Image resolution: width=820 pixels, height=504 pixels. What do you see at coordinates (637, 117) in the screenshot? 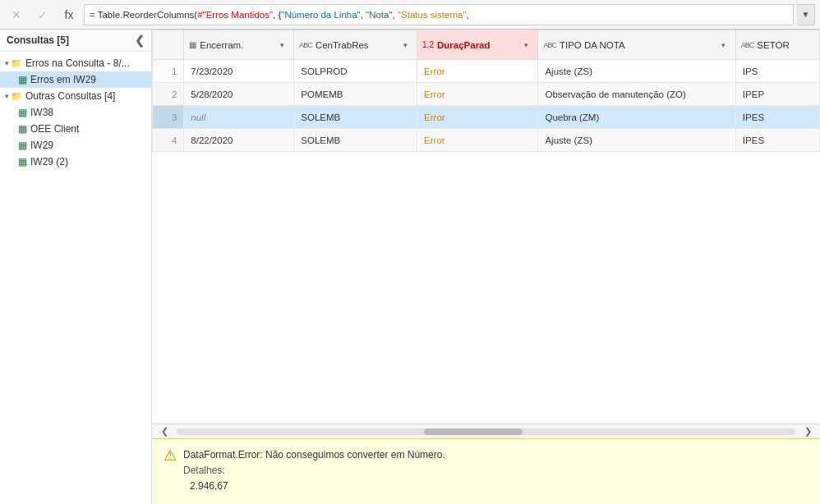
I see `cell-tipo-da-nota: Quebra (ZM)` at bounding box center [637, 117].